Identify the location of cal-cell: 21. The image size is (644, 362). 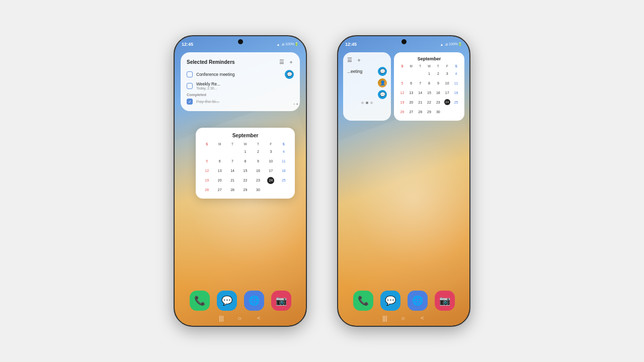
(232, 180).